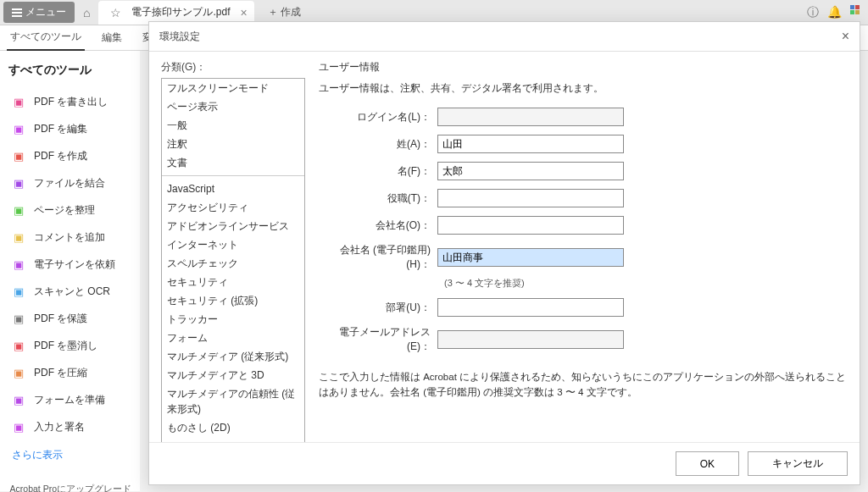 This screenshot has width=868, height=492. I want to click on category-item: ページ表示, so click(233, 107).